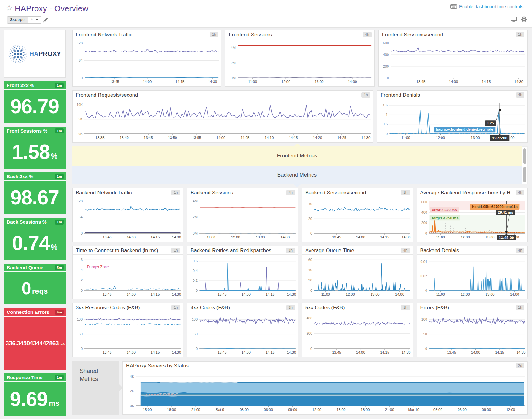 The height and width of the screenshot is (419, 532). Describe the element at coordinates (472, 277) in the screenshot. I see `chart-plot-bden: 00.020.0411:0012:0013:0014:00` at that location.